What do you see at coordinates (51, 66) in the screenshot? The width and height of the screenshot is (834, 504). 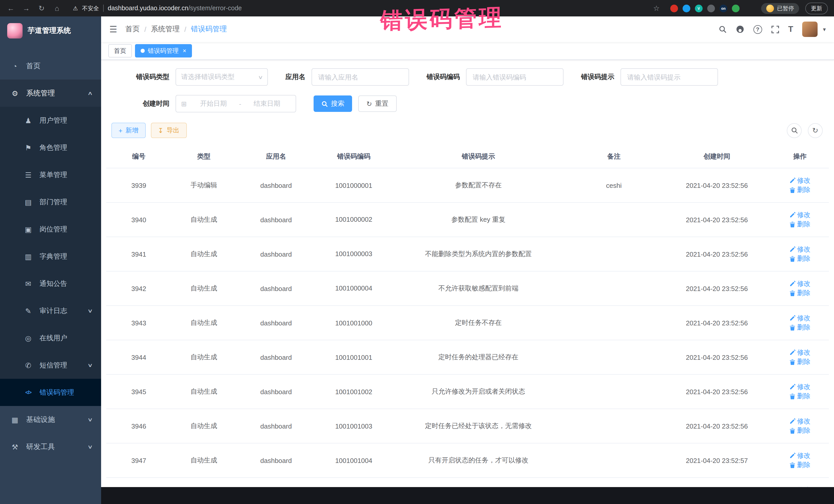 I see `sidebar-item-home: ◔首页` at bounding box center [51, 66].